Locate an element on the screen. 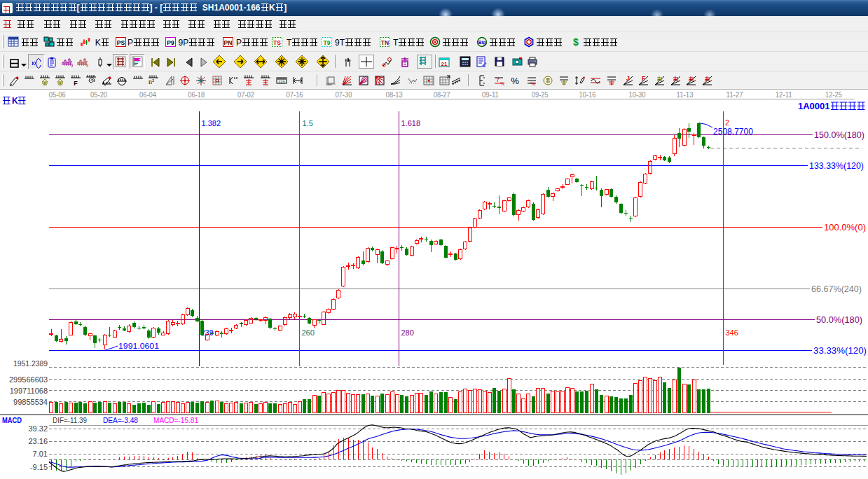 The width and height of the screenshot is (868, 479). svg-text: 66.67%(240) is located at coordinates (836, 289).